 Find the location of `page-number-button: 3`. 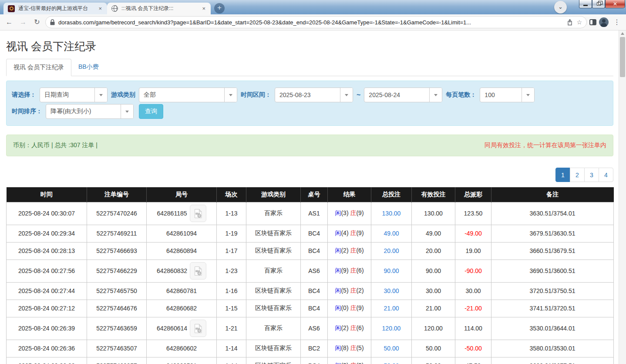

page-number-button: 3 is located at coordinates (592, 175).